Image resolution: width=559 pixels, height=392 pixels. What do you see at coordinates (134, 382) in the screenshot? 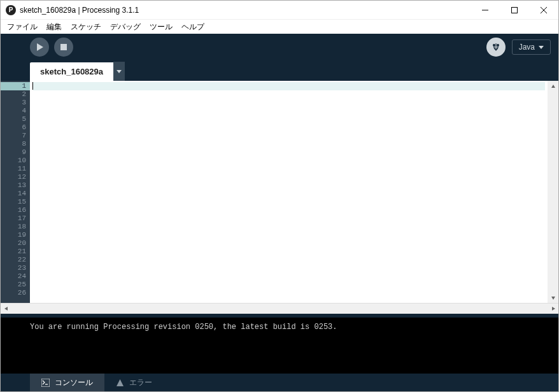
I see `errors-tab: エラー` at bounding box center [134, 382].